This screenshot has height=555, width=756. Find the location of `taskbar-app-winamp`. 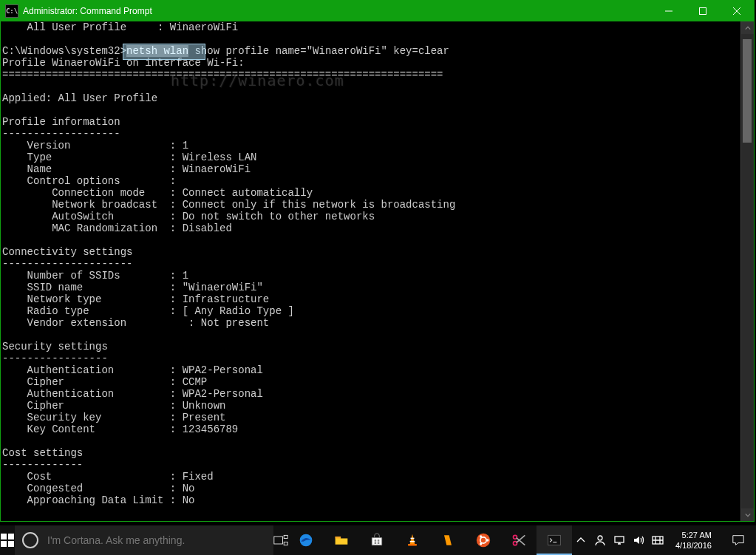

taskbar-app-winamp is located at coordinates (448, 540).